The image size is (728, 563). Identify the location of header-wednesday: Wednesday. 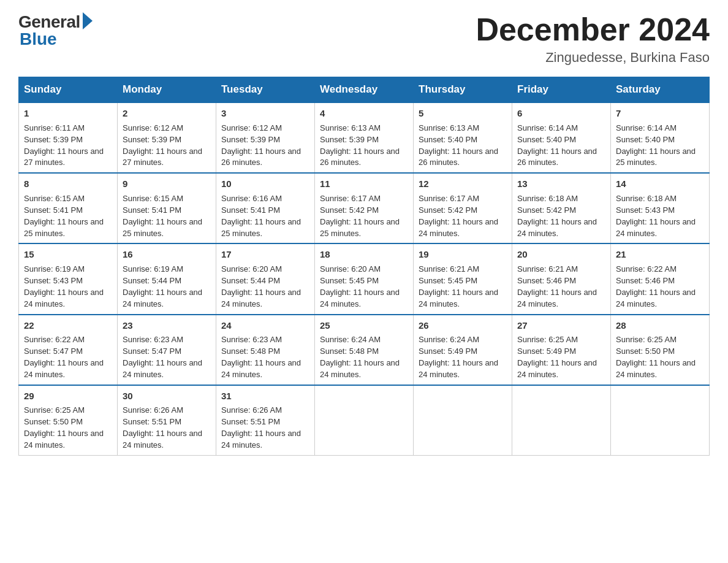
(364, 90).